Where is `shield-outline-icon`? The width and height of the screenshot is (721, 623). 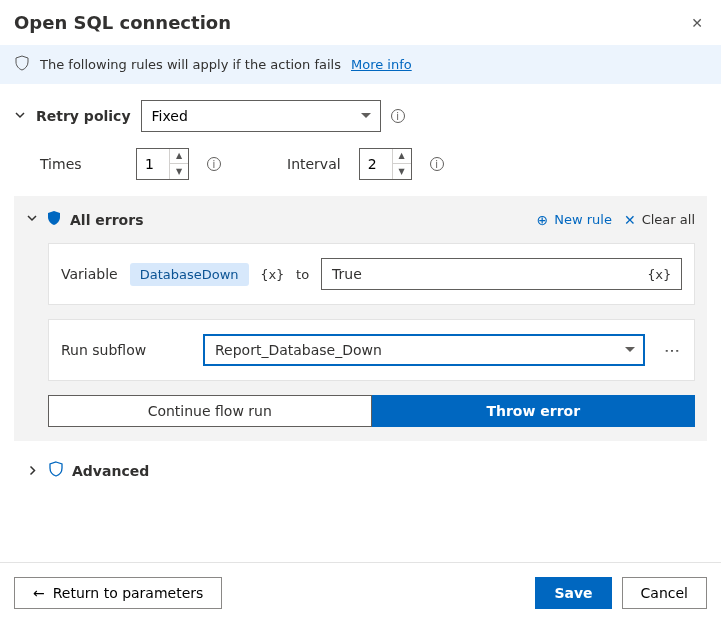 shield-outline-icon is located at coordinates (56, 470).